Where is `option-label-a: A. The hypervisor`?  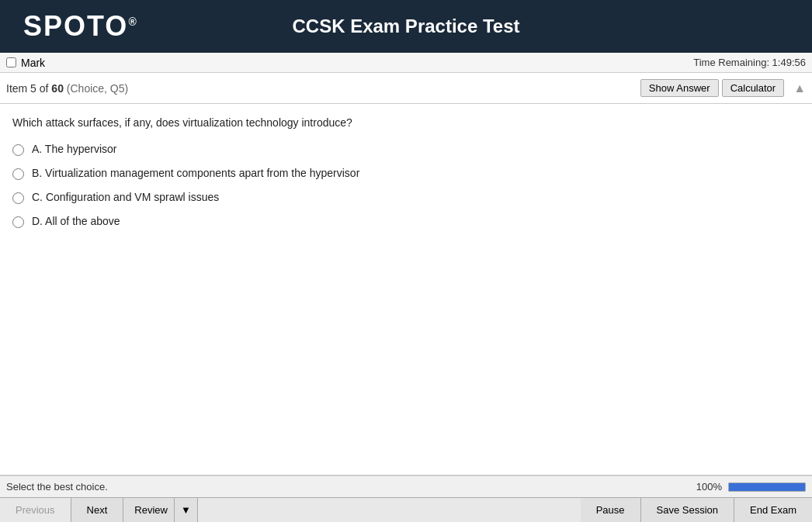 option-label-a: A. The hypervisor is located at coordinates (75, 149).